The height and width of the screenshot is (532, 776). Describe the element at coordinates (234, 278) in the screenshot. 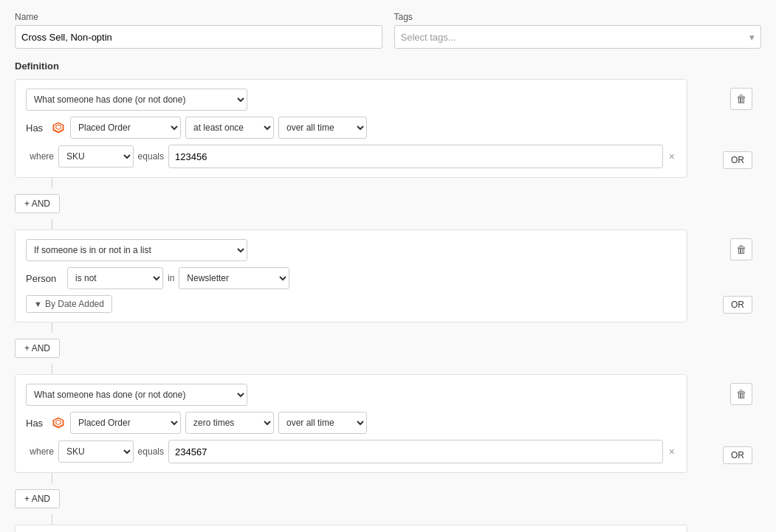

I see `list-select-2: Newsletter` at that location.